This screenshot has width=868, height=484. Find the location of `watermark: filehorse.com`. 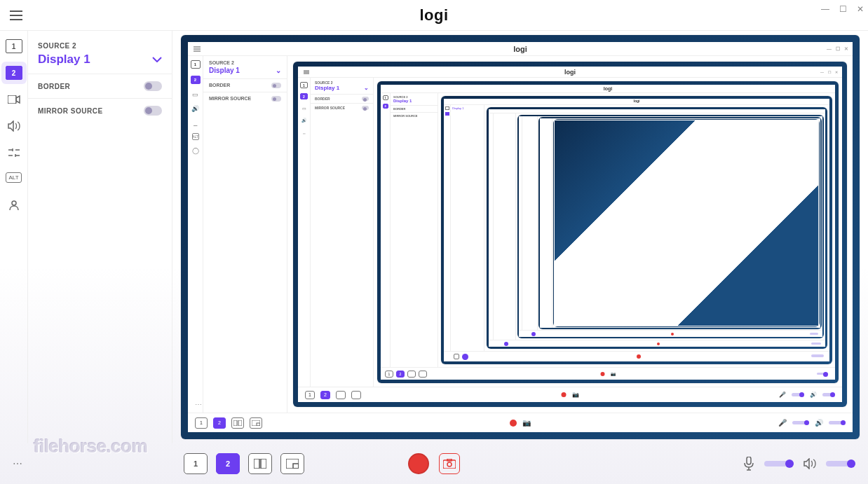

watermark: filehorse.com is located at coordinates (91, 447).